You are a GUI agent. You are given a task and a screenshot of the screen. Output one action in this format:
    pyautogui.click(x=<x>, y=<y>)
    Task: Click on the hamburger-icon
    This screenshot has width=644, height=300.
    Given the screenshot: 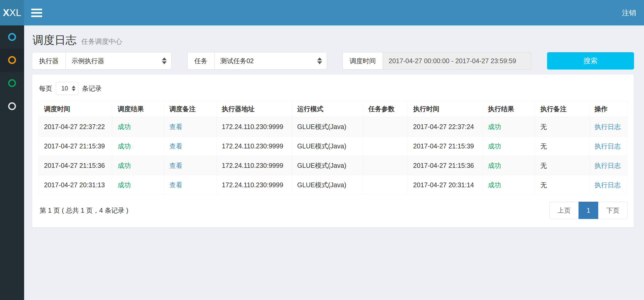 What is the action you would take?
    pyautogui.click(x=37, y=9)
    